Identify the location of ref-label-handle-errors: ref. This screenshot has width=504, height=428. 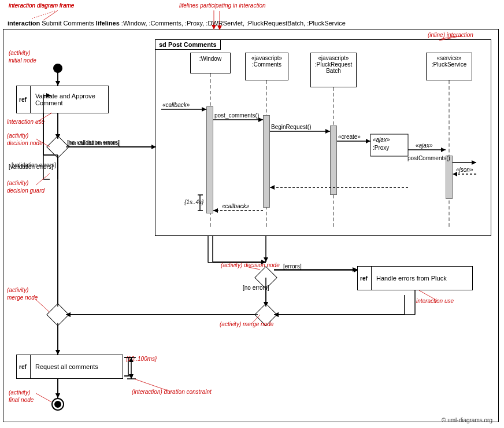
(365, 278).